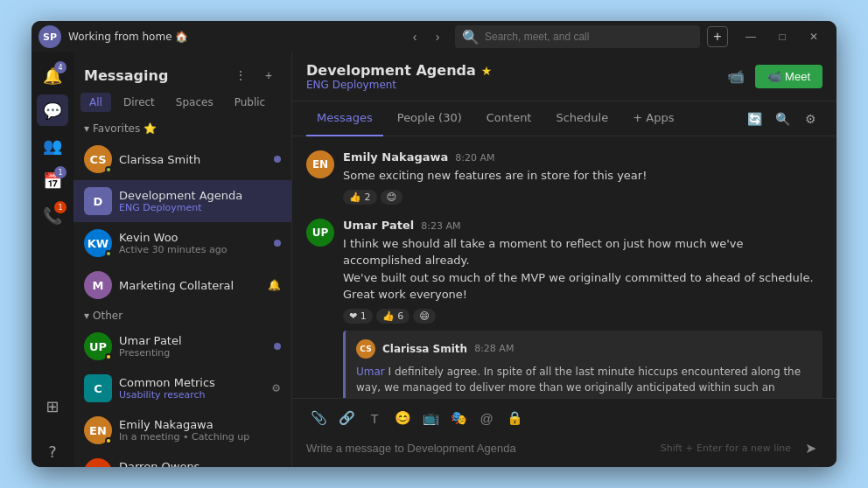  I want to click on chevron-down-icon: ▾, so click(87, 129).